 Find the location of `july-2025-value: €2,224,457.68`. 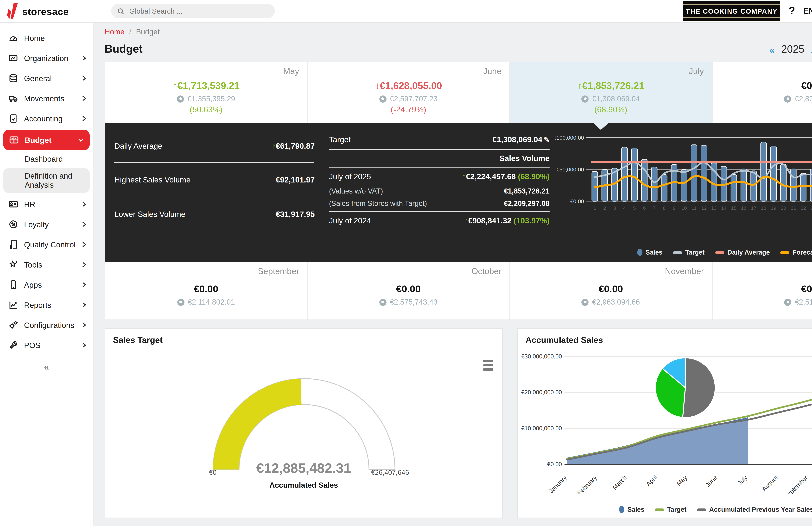

july-2025-value: €2,224,457.68 is located at coordinates (491, 177).